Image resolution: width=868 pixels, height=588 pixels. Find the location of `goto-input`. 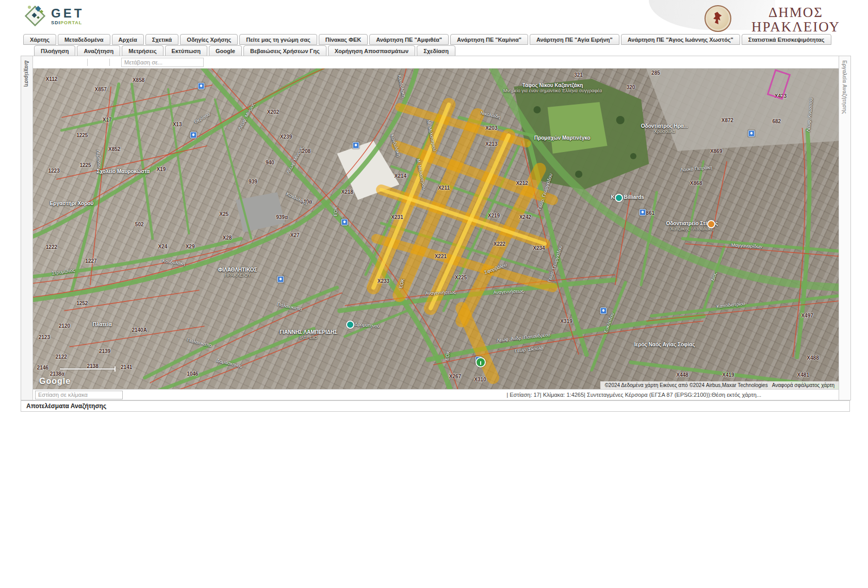

goto-input is located at coordinates (162, 62).